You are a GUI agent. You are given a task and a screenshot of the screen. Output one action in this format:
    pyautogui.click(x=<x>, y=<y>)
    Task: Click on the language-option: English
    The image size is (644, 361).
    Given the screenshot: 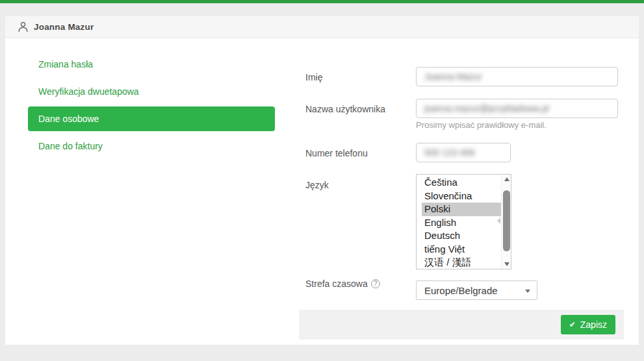 What is the action you would take?
    pyautogui.click(x=461, y=223)
    